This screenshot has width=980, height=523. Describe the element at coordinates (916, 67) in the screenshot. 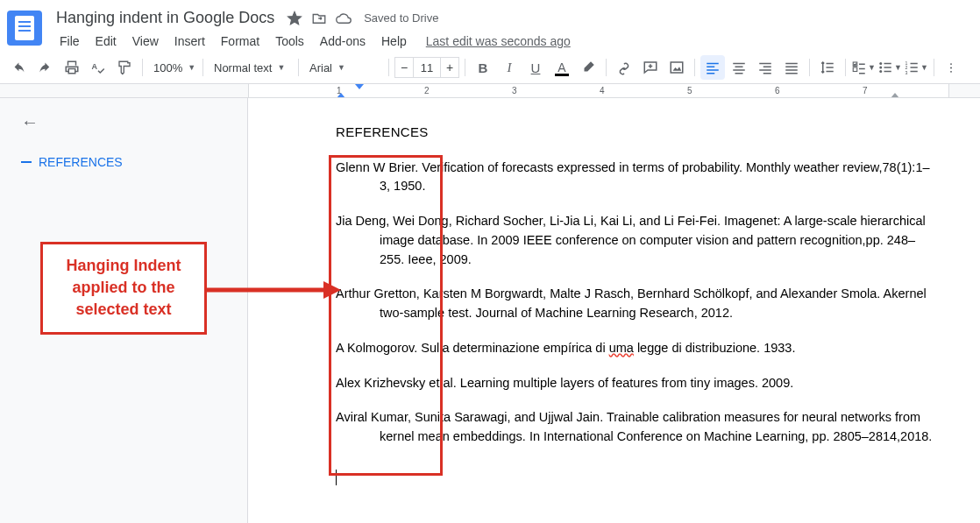

I see `numbered-list-button: 123▼` at that location.